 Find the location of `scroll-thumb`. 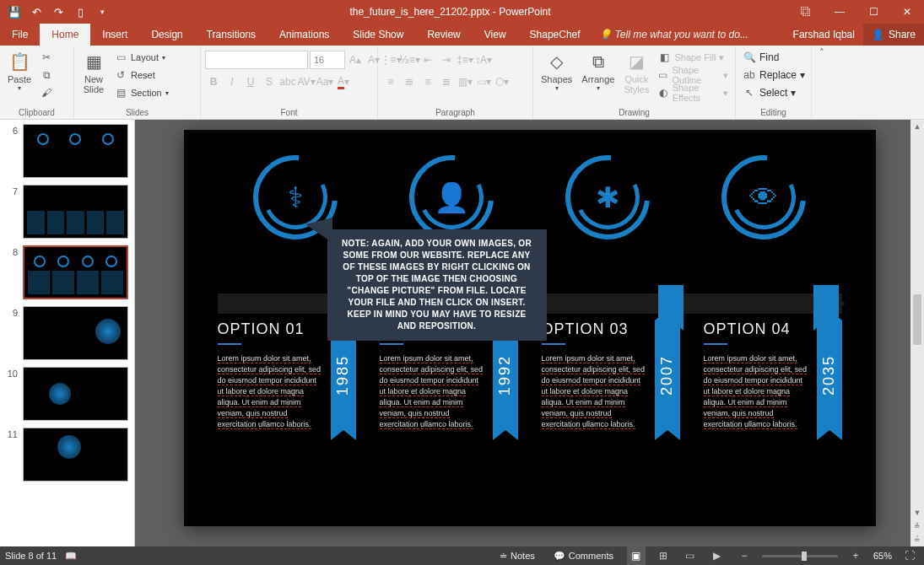

scroll-thumb is located at coordinates (917, 320).